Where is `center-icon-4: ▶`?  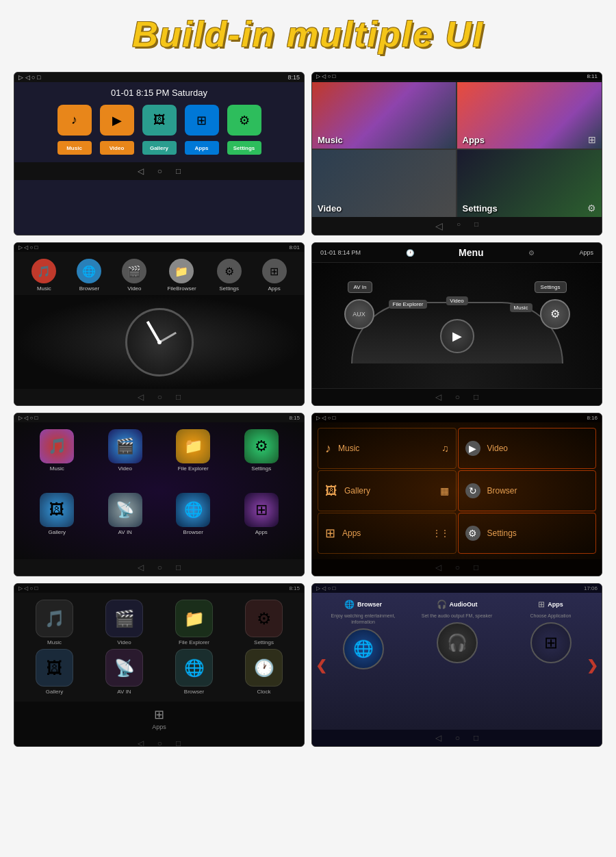
center-icon-4: ▶ is located at coordinates (457, 336).